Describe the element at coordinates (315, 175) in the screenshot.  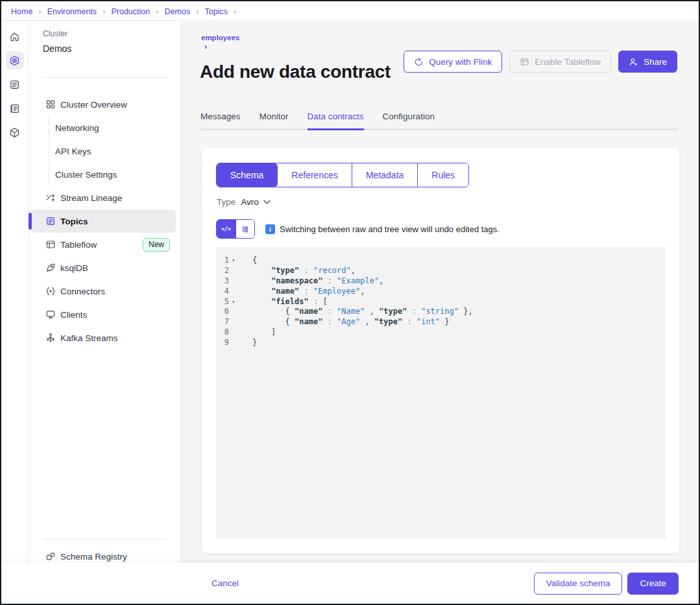
I see `section-tab-references: References` at that location.